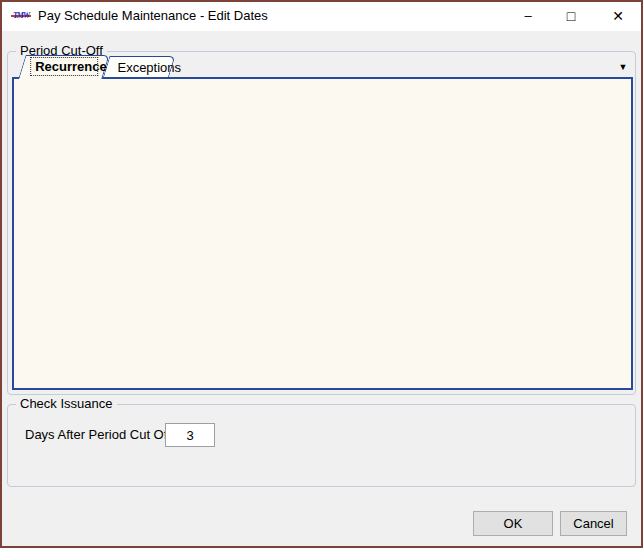  What do you see at coordinates (64, 67) in the screenshot?
I see `tab-recurrence: Recurrence` at bounding box center [64, 67].